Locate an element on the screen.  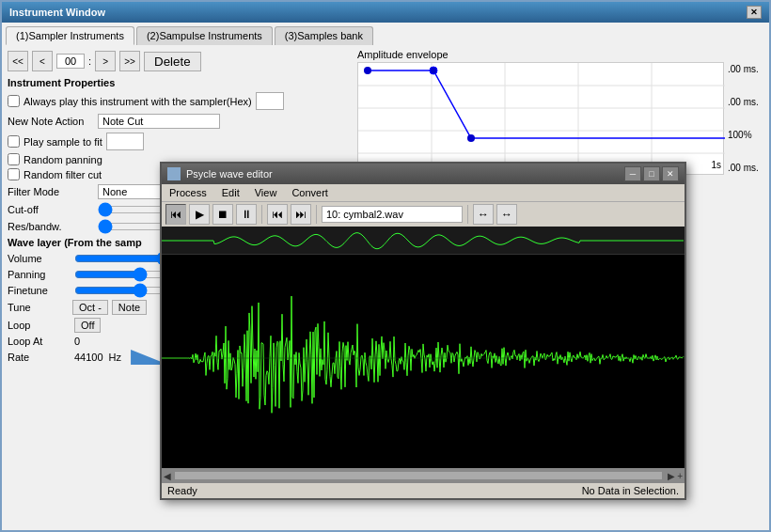
wave-editor-title: Psycle wave editor is located at coordinates (229, 174).